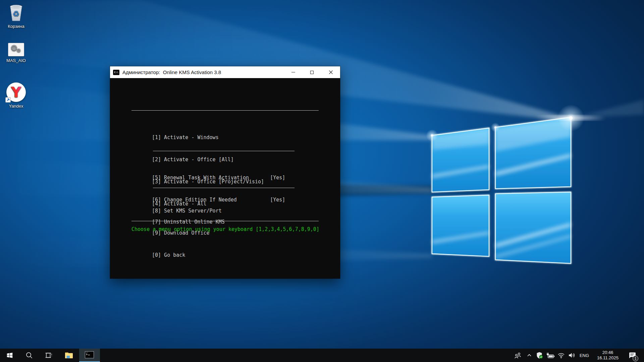 This screenshot has width=644, height=362. What do you see at coordinates (16, 12) in the screenshot?
I see `recycle-bin-icon: ♻` at bounding box center [16, 12].